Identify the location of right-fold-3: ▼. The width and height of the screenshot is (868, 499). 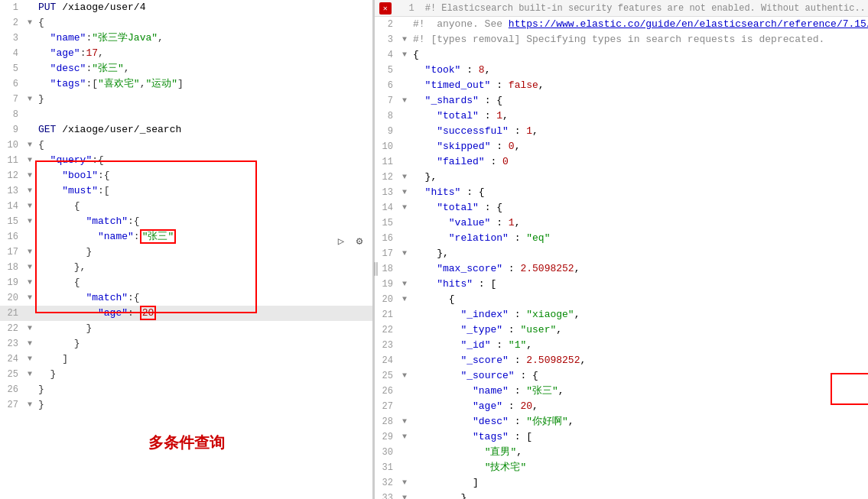
(405, 40).